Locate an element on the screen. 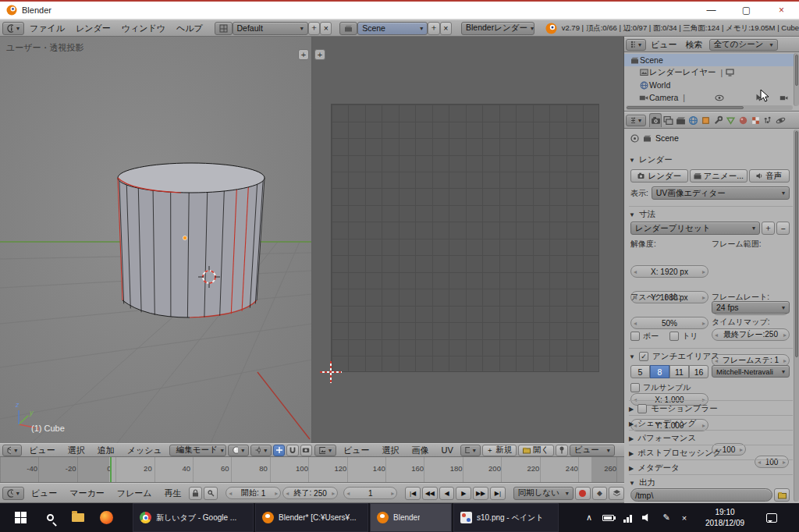 Image resolution: width=799 pixels, height=532 pixels. play-button: ▶ is located at coordinates (463, 493).